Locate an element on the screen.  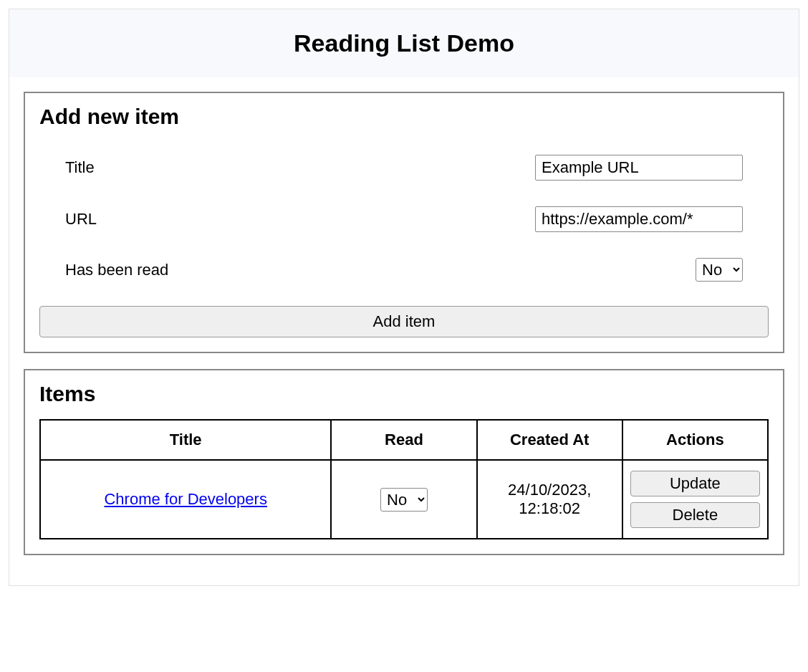
row-read-select: NoYes is located at coordinates (404, 500).